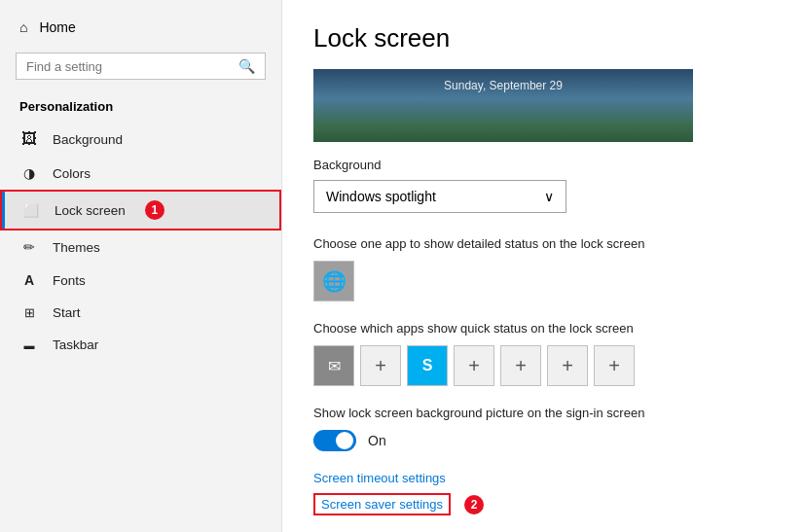  What do you see at coordinates (140, 210) in the screenshot?
I see `sidebar-item-lock-screen: ⬜ Lock screen 1` at bounding box center [140, 210].